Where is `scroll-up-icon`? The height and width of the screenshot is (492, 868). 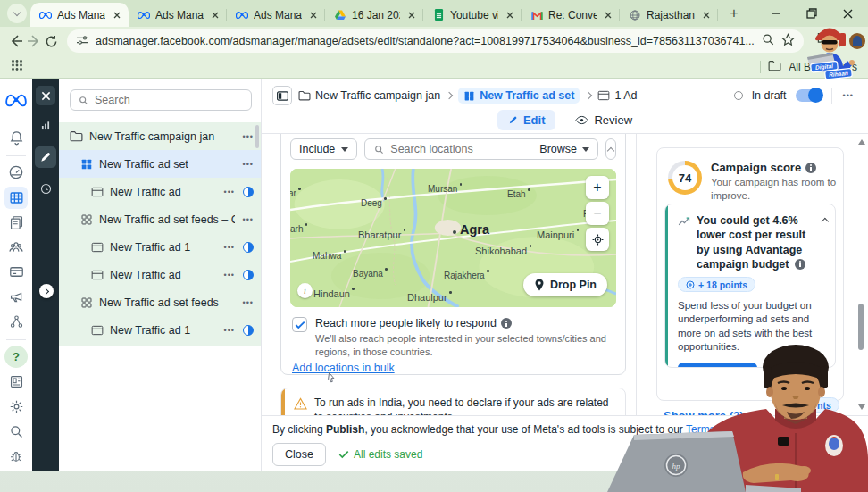
scroll-up-icon is located at coordinates (862, 142).